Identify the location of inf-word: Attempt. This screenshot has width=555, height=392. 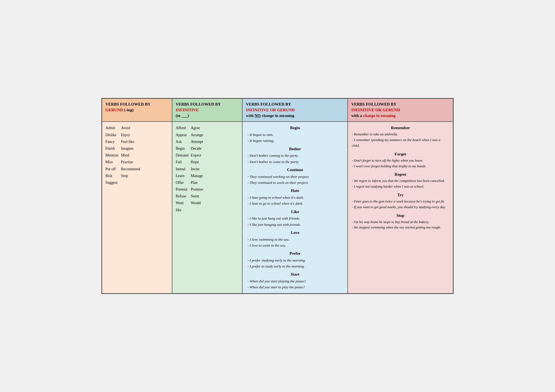
(197, 142).